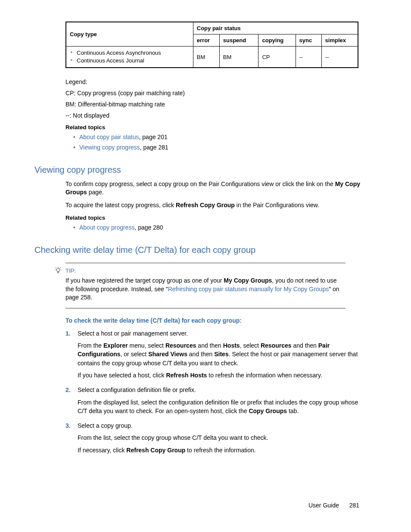 This screenshot has height=532, width=411. What do you see at coordinates (201, 505) in the screenshot?
I see `page-footer: User Guide 281` at bounding box center [201, 505].